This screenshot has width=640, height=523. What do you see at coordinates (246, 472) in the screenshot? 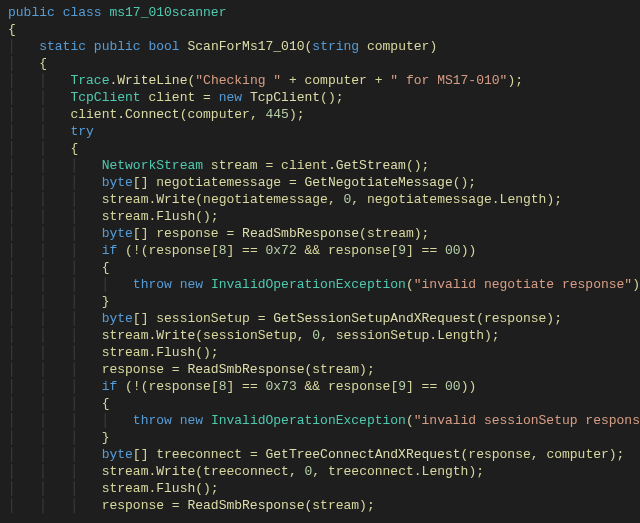
I see `code-line: │ │ │ stream.Write(treeconnect, 0, treec…` at bounding box center [246, 472].